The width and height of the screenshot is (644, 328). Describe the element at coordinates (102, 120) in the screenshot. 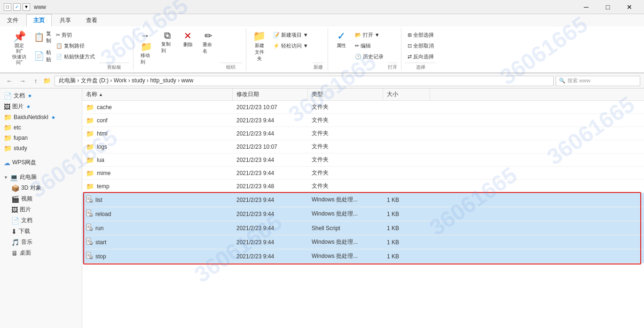

I see `file-name-text: conf` at that location.